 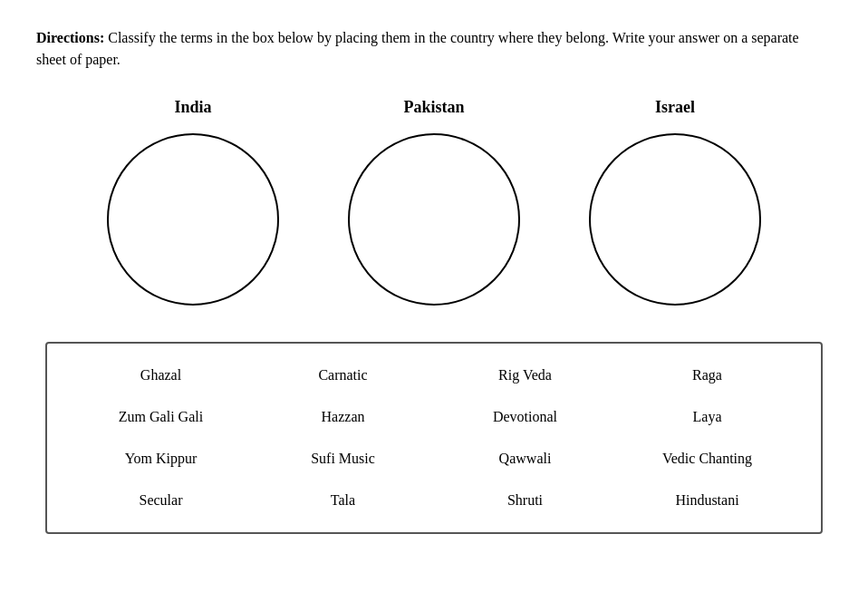 What do you see at coordinates (418, 49) in the screenshot?
I see `directions-body: Classify the terms in the box below by p…` at bounding box center [418, 49].